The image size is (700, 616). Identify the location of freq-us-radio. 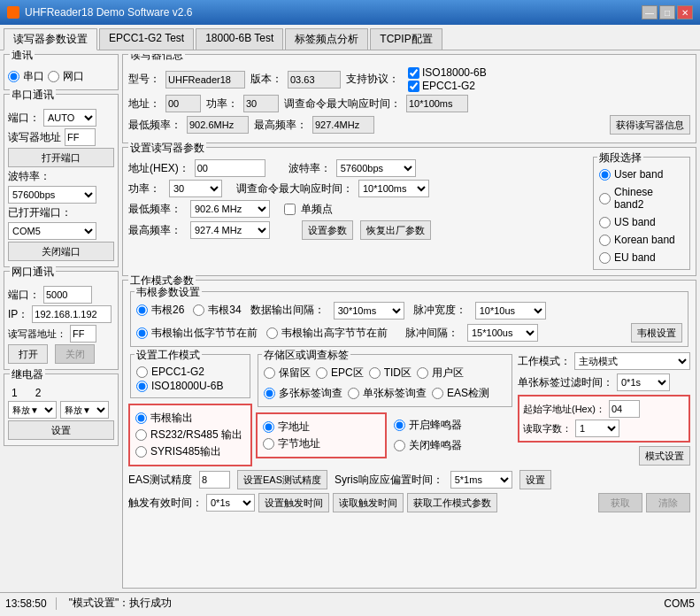
(605, 223).